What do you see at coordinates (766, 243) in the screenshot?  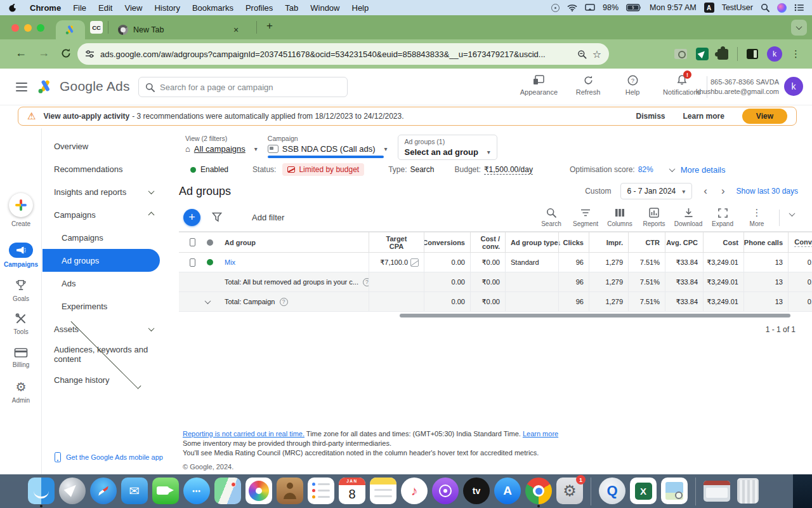 I see `col-phone-calls: Phone calls` at bounding box center [766, 243].